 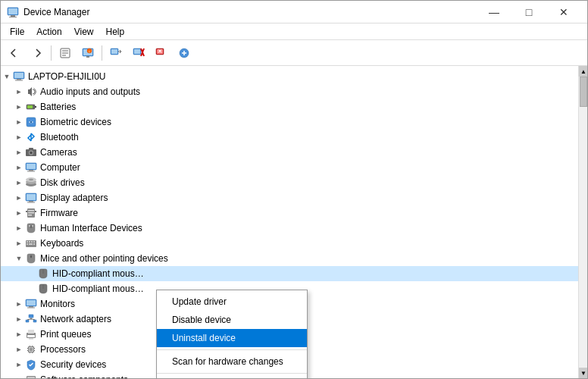 I want to click on disk-label: Disk drives, so click(x=62, y=183).